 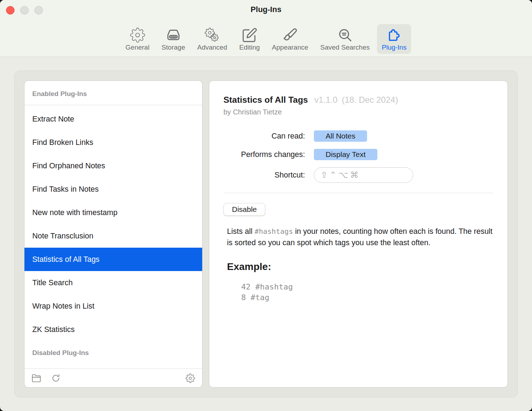 I want to click on plugin-version: v1.1.0, so click(x=326, y=100).